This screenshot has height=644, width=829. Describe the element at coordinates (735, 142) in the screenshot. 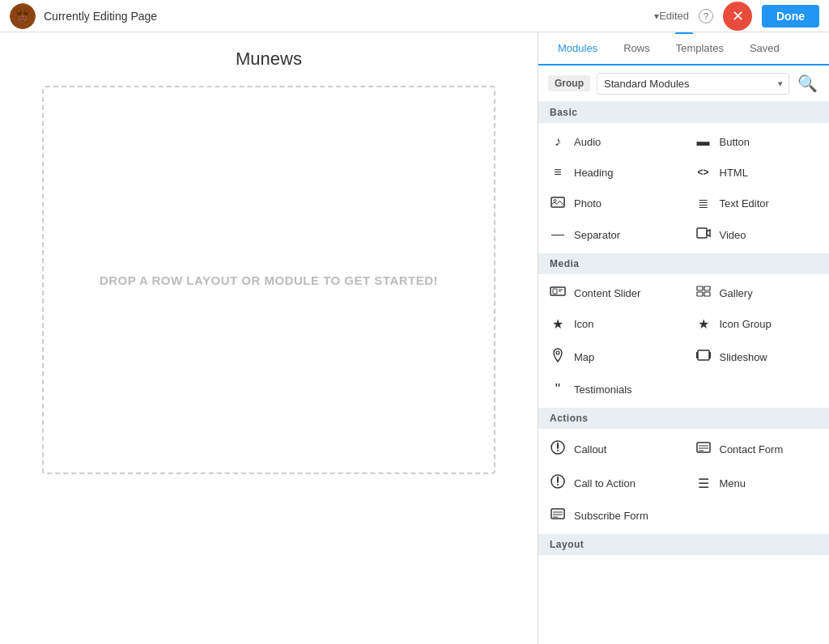

I see `module-button-label: Button` at that location.